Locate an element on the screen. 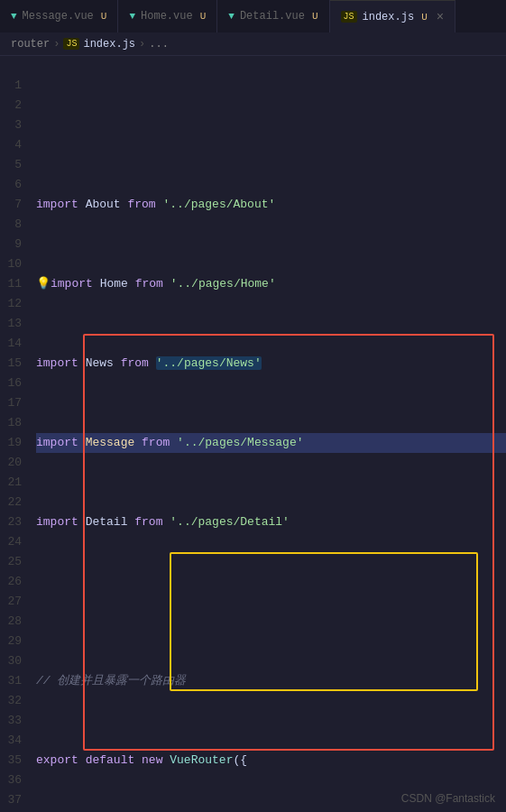 This screenshot has height=812, width=506. tab-label: Detail.vue is located at coordinates (272, 16).